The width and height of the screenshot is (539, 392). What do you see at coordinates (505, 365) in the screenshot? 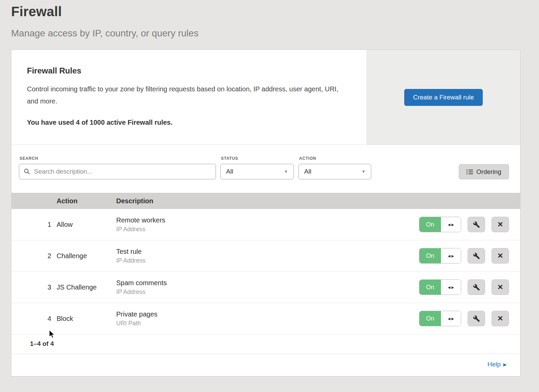
I see `help-arrow-icon: ▶` at bounding box center [505, 365].